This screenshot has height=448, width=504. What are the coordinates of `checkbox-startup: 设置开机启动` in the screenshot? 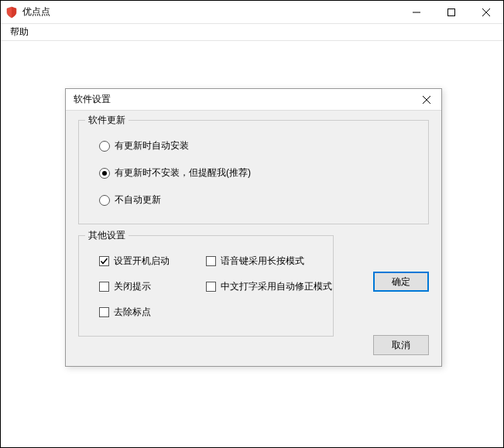 It's located at (149, 262).